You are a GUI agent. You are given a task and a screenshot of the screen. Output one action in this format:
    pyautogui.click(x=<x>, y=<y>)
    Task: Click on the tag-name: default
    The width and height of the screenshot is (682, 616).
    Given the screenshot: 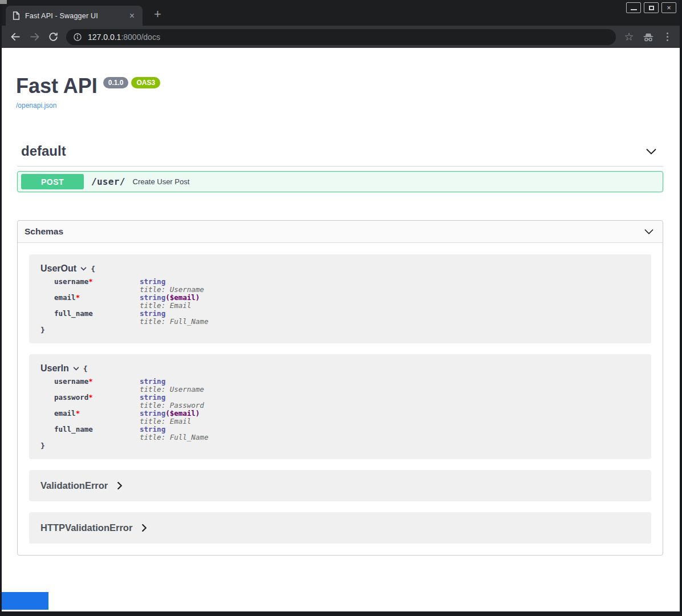 What is the action you would take?
    pyautogui.click(x=43, y=151)
    